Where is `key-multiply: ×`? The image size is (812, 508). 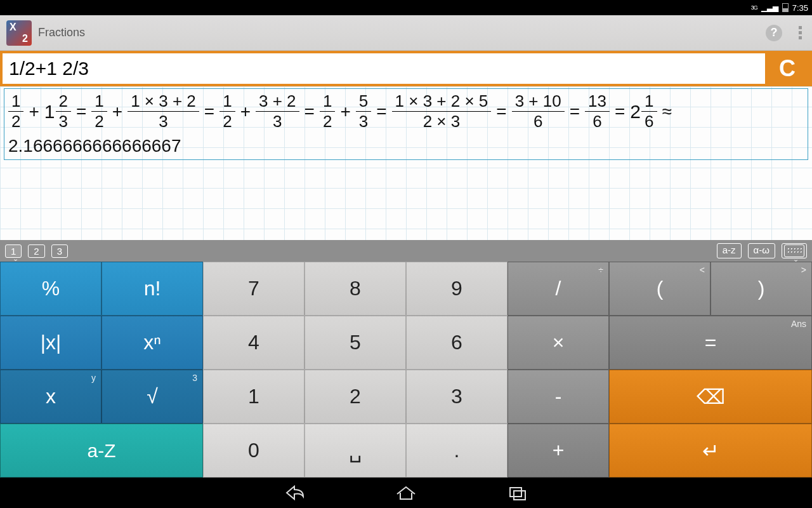 key-multiply: × is located at coordinates (558, 343).